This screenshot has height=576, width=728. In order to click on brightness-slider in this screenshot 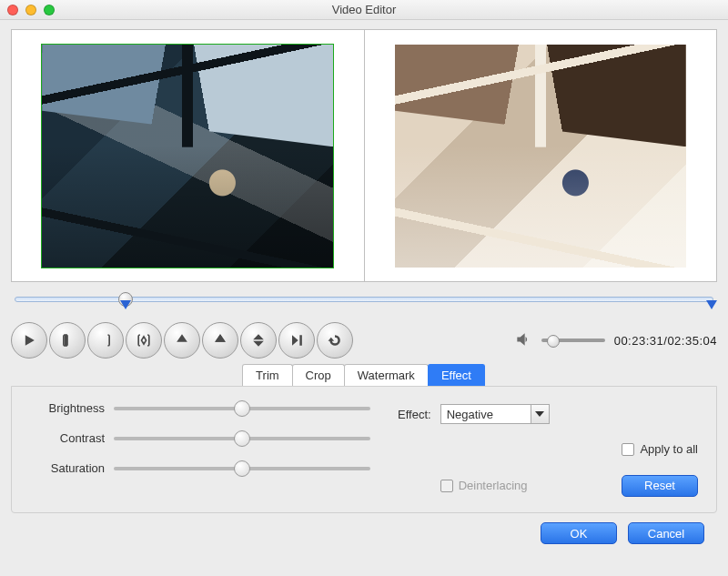, I will do `click(242, 409)`.